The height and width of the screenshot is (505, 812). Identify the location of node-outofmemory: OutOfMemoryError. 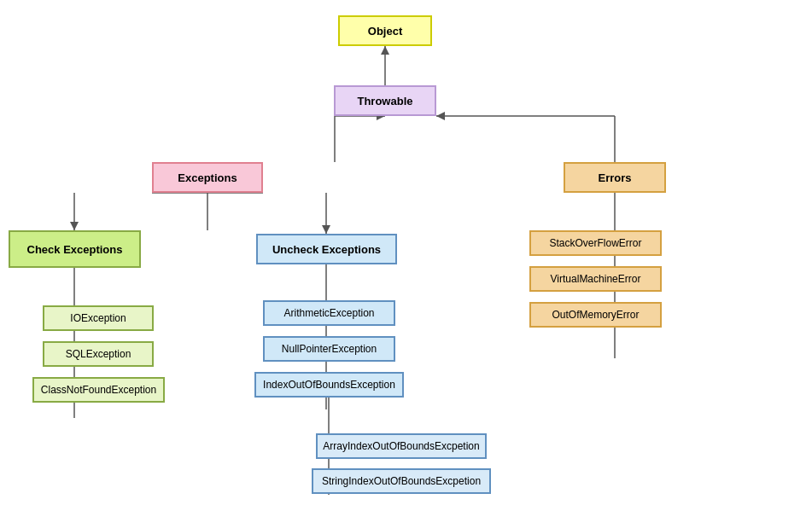
(596, 315).